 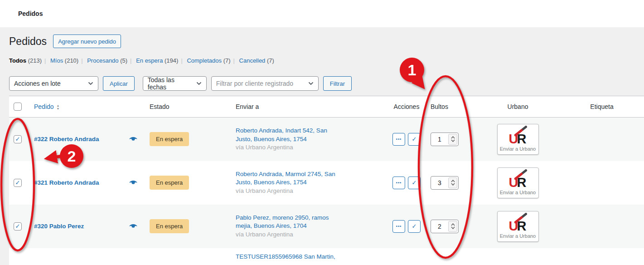 What do you see at coordinates (407, 107) in the screenshot?
I see `header-acciones: Acciones` at bounding box center [407, 107].